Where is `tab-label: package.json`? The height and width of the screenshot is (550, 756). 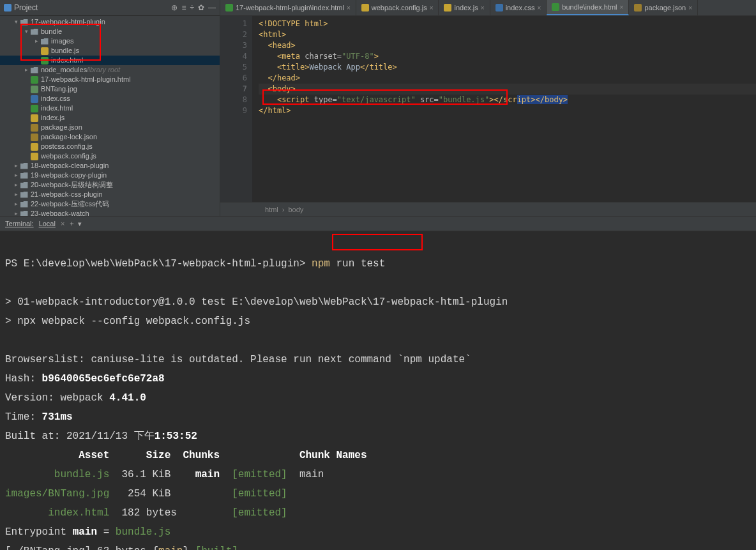
tab-label: package.json is located at coordinates (665, 8).